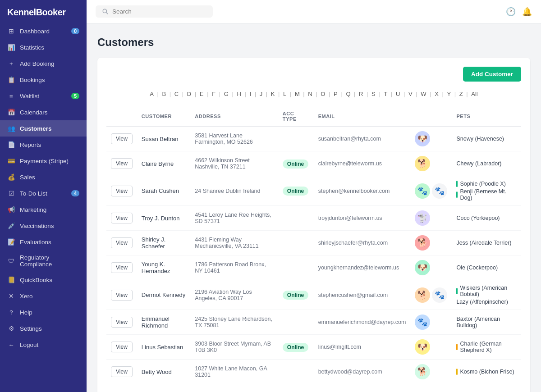  What do you see at coordinates (43, 261) in the screenshot?
I see `sidebar-item-regulatory: 🛡Regulatory Compliance` at bounding box center [43, 261].